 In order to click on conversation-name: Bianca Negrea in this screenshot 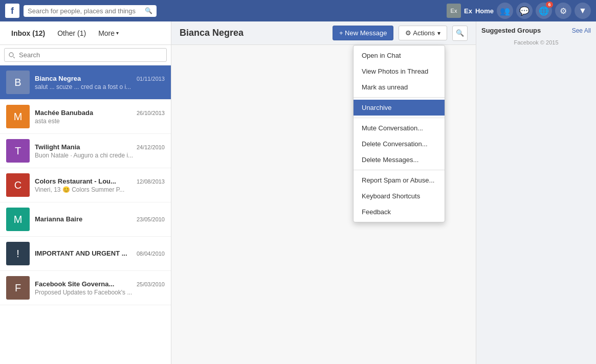, I will do `click(58, 79)`.